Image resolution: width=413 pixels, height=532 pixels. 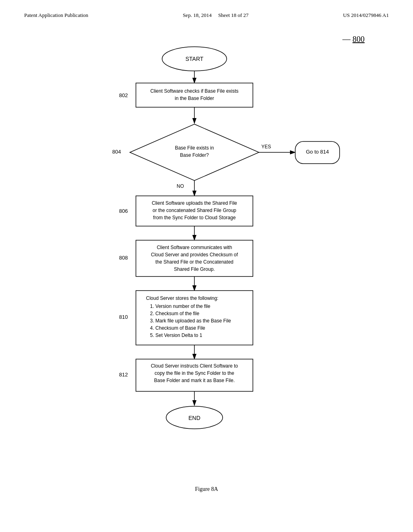 I want to click on n804-line1: Base File exists in, so click(x=194, y=148).